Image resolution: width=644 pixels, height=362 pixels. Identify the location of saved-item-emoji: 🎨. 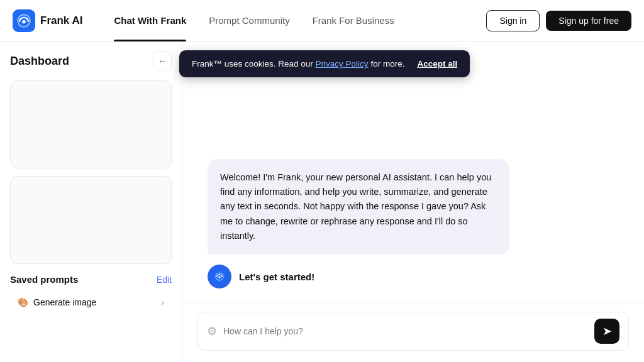
(23, 302).